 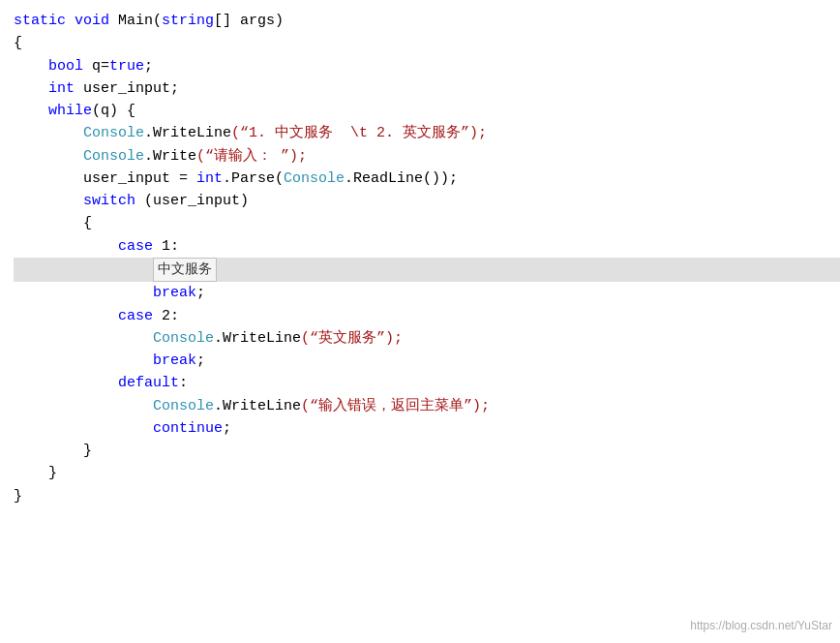 I want to click on token-plain: (user_input), so click(x=192, y=201).